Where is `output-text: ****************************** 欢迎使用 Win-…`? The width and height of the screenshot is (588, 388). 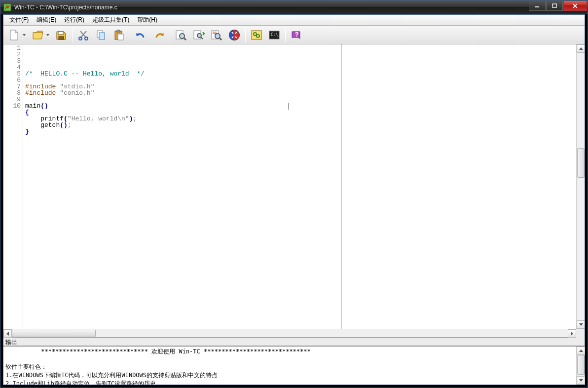 output-text: ****************************** 欢迎使用 Win-… is located at coordinates (290, 365).